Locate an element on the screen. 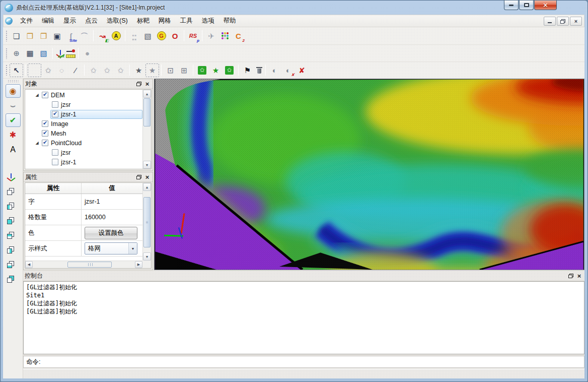  object-tree: ◢DEMjzsrjzsr-1ImageMesh◢PointCloudjzsrjz… is located at coordinates (88, 129).